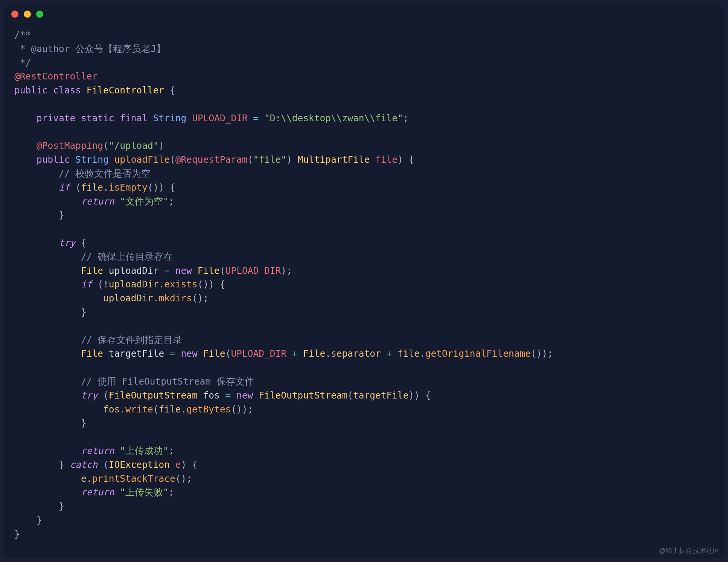 The height and width of the screenshot is (562, 728). What do you see at coordinates (27, 14) in the screenshot?
I see `minimize-icon` at bounding box center [27, 14].